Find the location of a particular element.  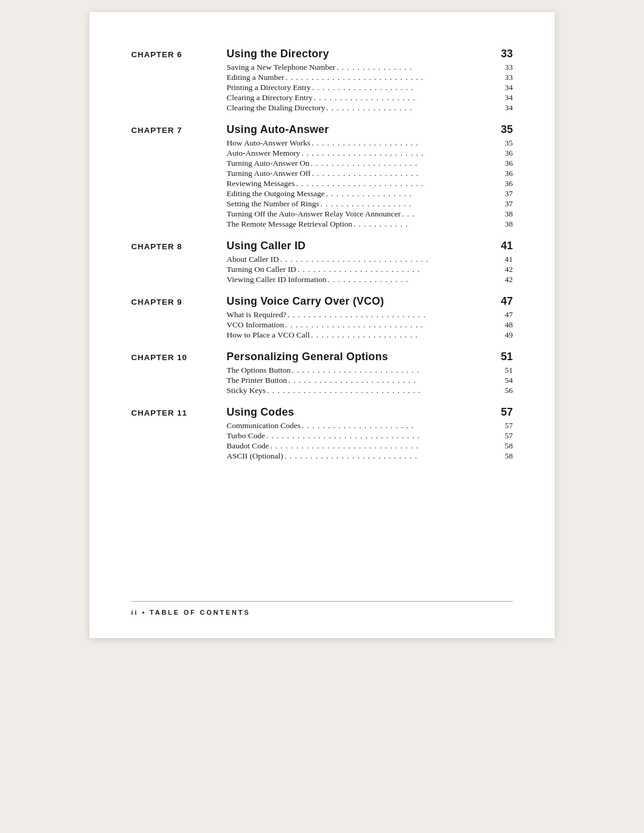

subentry-row: Auto-Answer Memory . . . . . . . . . . .… is located at coordinates (322, 153).